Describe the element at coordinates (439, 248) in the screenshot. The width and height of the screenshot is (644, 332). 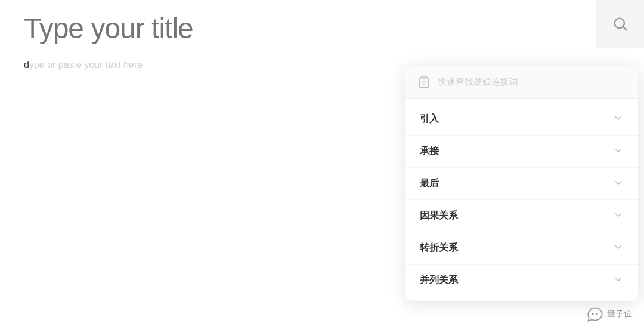
I see `category-label-contrast: 转折关系` at that location.